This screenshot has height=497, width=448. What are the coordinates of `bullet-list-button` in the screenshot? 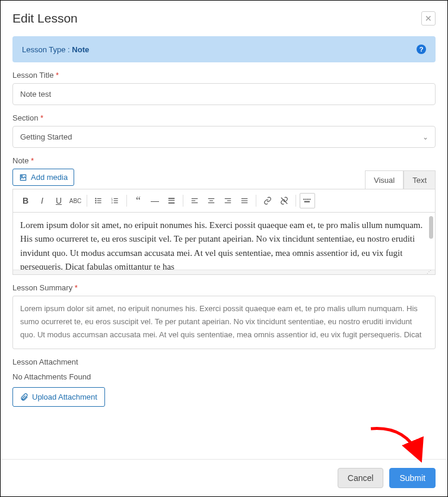 It's located at (99, 201).